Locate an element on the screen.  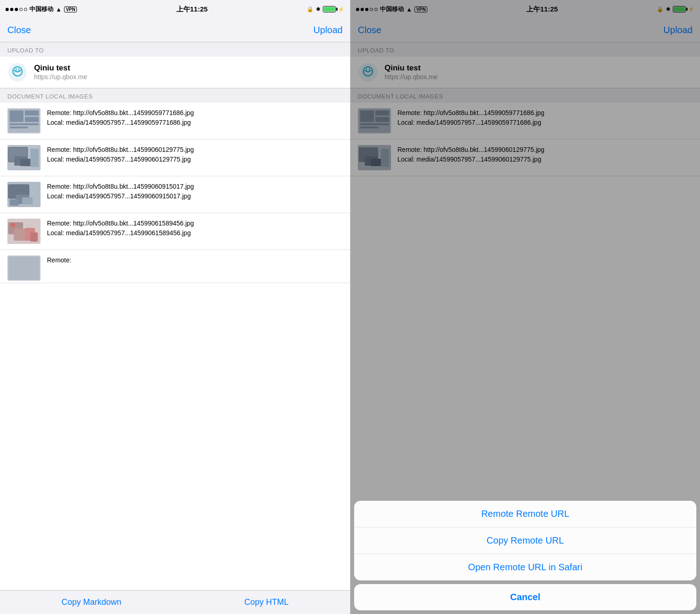
dest-name-left: Qiniu test is located at coordinates (61, 68).